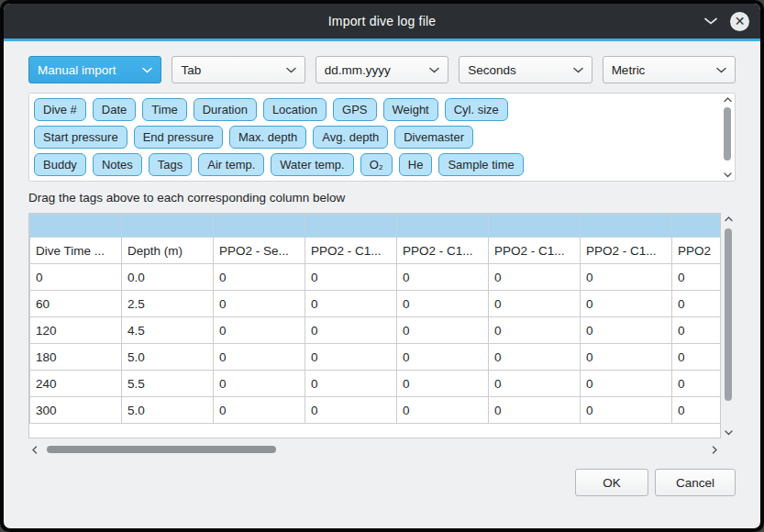 This screenshot has width=764, height=532. Describe the element at coordinates (171, 165) in the screenshot. I see `tag-pill: Tags` at that location.